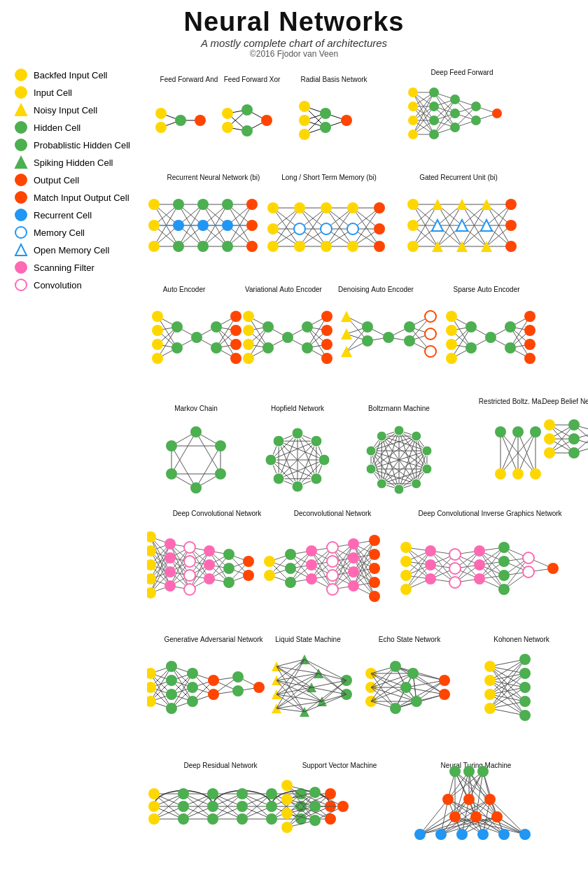 The width and height of the screenshot is (588, 882). Describe the element at coordinates (77, 145) in the screenshot. I see `legend-item: Probablistic Hidden Cell` at that location.